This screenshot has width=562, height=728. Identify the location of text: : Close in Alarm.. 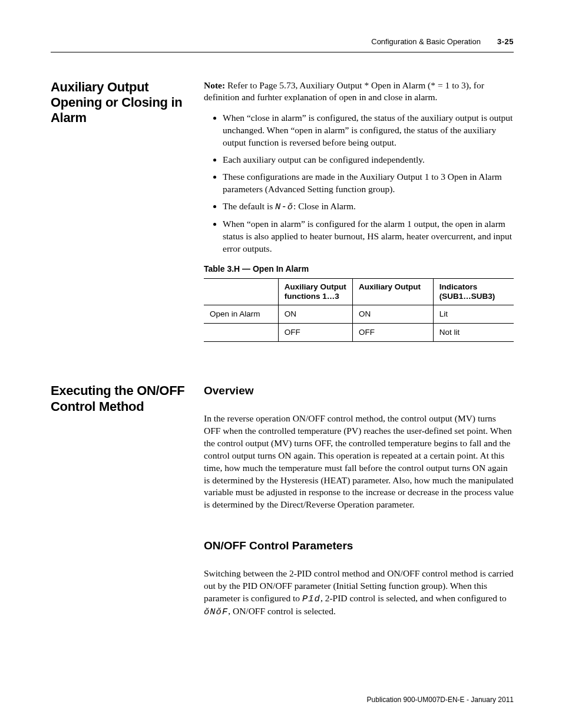
(325, 206).